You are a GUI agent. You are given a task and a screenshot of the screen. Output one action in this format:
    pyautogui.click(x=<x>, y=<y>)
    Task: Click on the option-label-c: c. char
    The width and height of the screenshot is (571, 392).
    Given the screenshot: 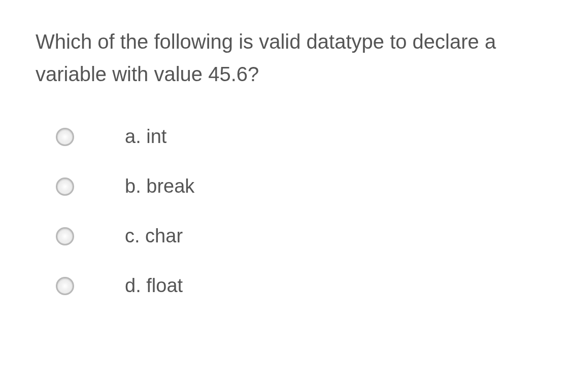 What is the action you would take?
    pyautogui.click(x=154, y=236)
    